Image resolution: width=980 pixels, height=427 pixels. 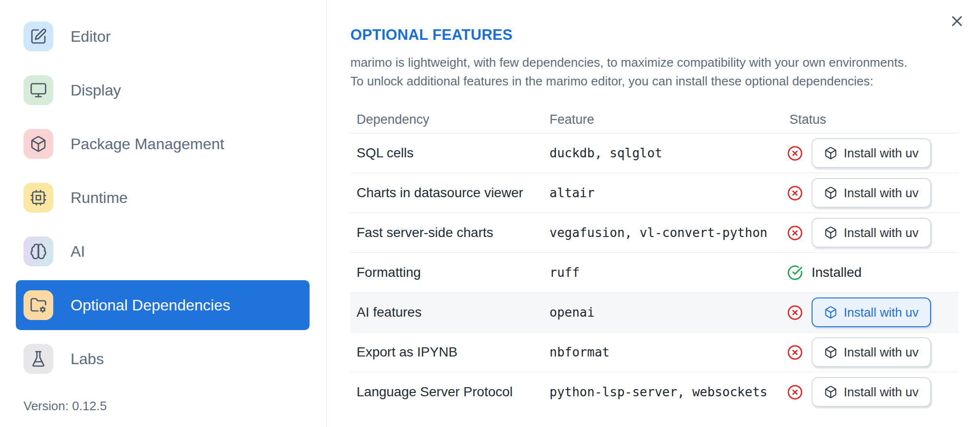 What do you see at coordinates (38, 144) in the screenshot?
I see `package-icon` at bounding box center [38, 144].